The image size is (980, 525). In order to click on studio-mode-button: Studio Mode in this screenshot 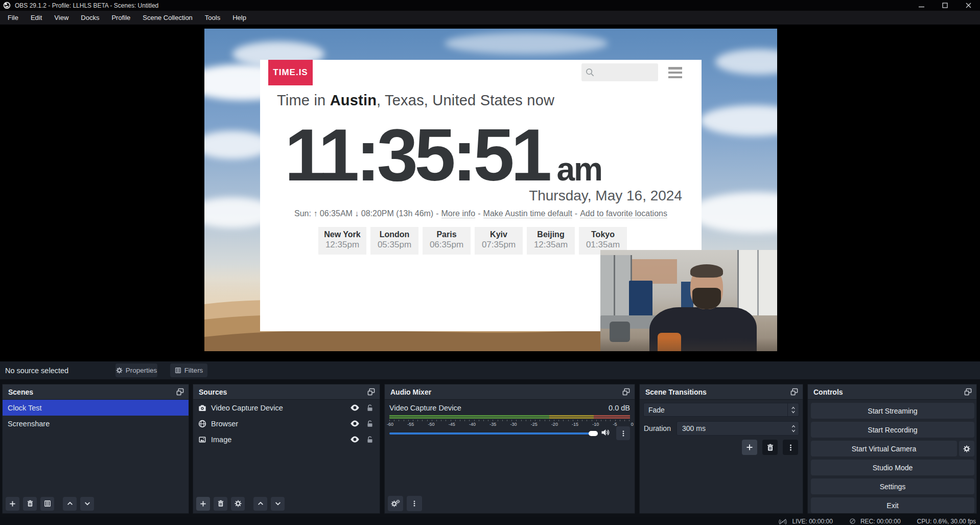, I will do `click(893, 467)`.